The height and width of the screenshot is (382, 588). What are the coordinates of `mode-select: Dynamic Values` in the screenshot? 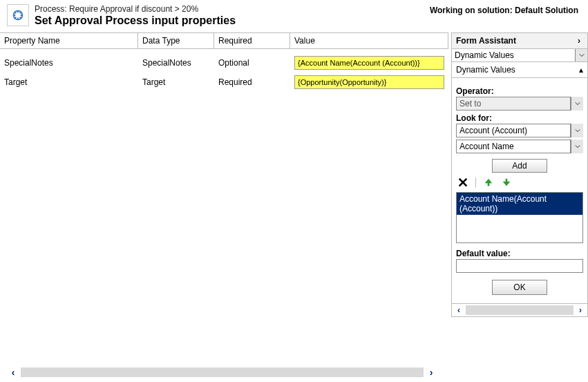 It's located at (520, 55).